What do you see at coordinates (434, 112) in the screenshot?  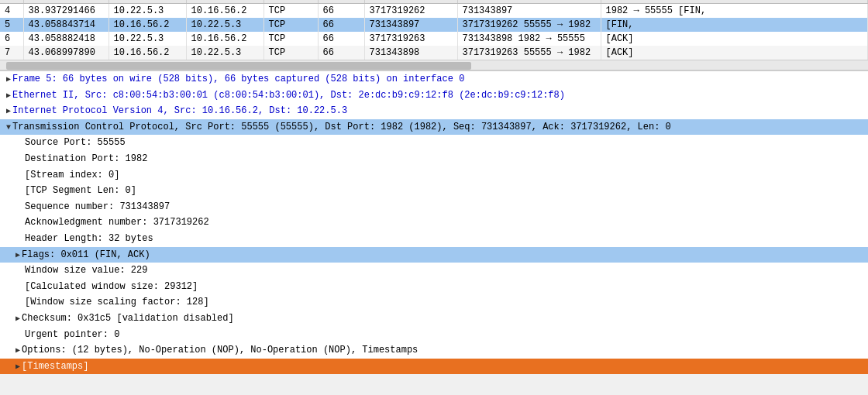 I see `detail-section-ipv4: ▶Internet Protocol Version 4, Src: 10.16…` at bounding box center [434, 112].